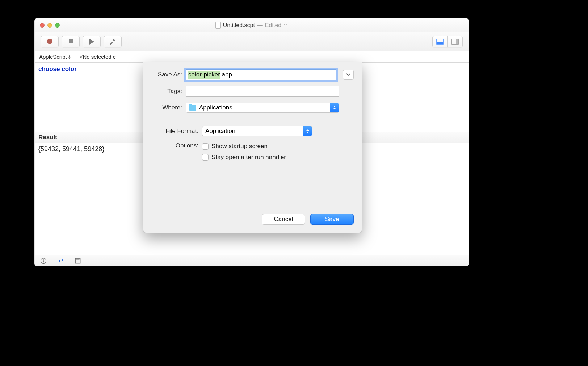  What do you see at coordinates (92, 42) in the screenshot?
I see `run-button` at bounding box center [92, 42].